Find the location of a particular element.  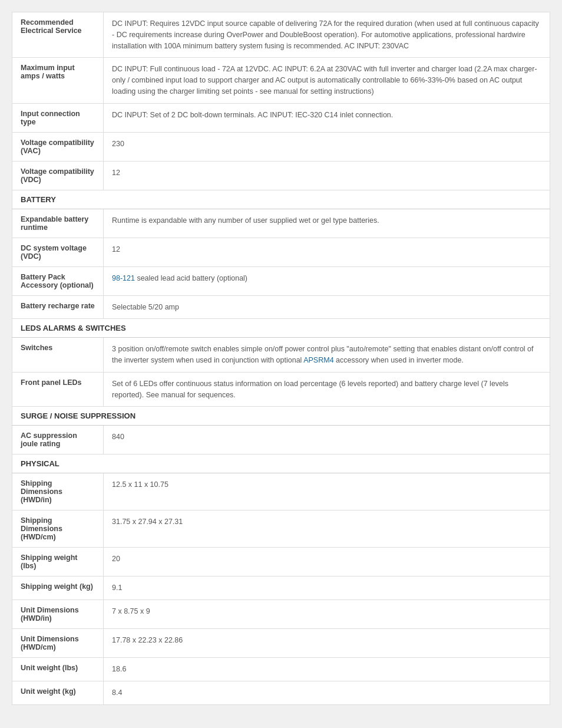

section-header-leds-alarms-&-switches: LEDS ALARMS & SWITCHES is located at coordinates (282, 328).